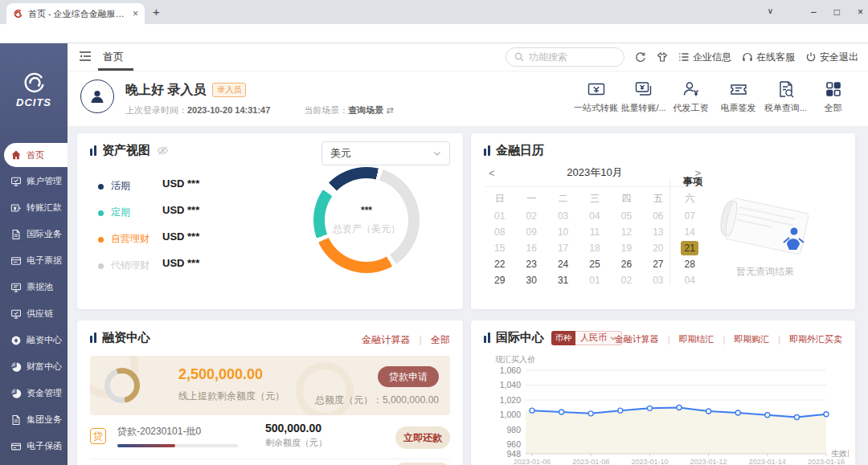 This screenshot has width=868, height=465. I want to click on calendar-date-cell: 15, so click(500, 248).